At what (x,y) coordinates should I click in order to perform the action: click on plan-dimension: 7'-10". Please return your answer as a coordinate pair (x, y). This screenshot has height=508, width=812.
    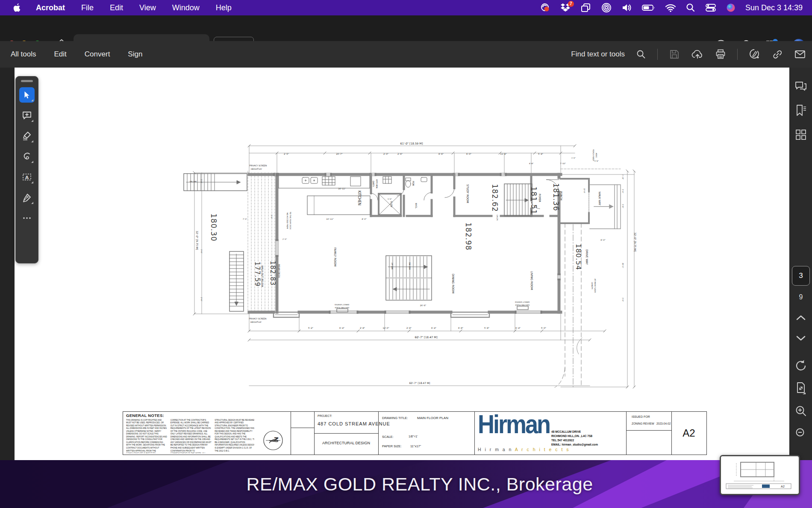
    Looking at the image, I should click on (563, 163).